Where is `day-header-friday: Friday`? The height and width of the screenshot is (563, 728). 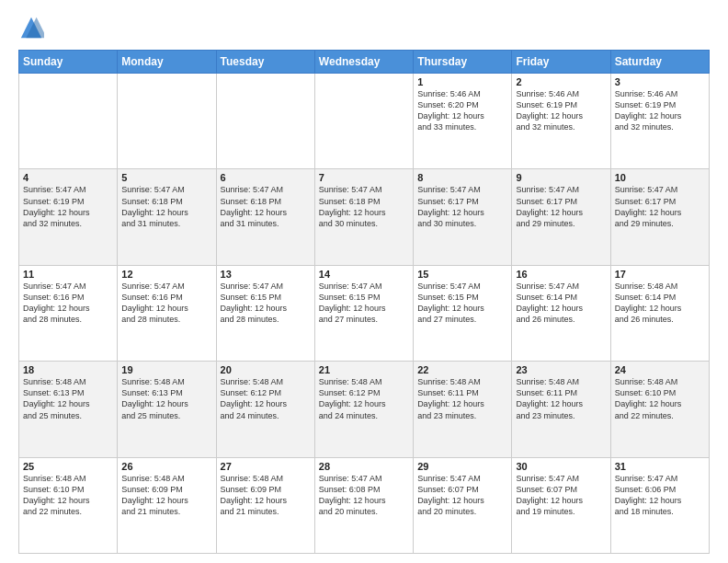
day-header-friday: Friday is located at coordinates (561, 63).